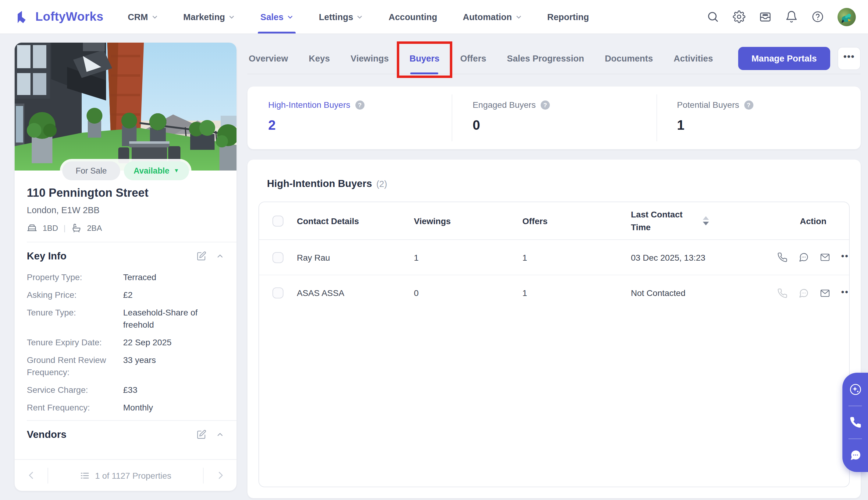 This screenshot has height=500, width=868. Describe the element at coordinates (94, 228) in the screenshot. I see `baths-value: 2BA` at that location.